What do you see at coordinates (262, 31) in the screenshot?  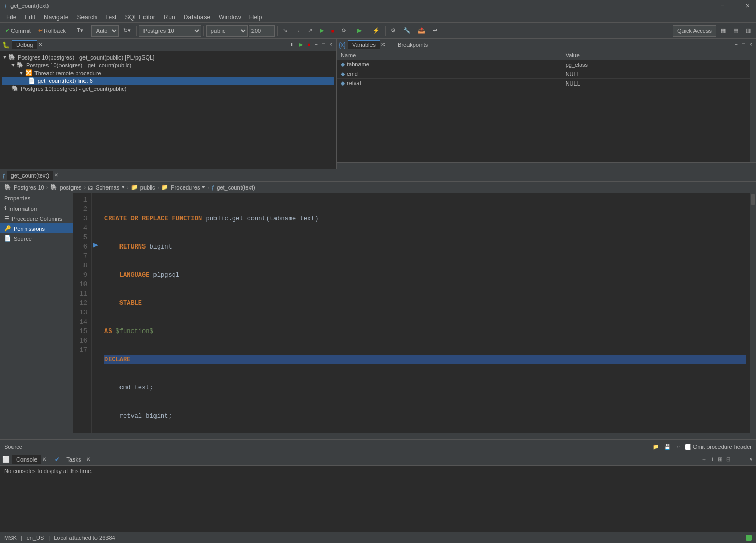 I see `zoom-input` at bounding box center [262, 31].